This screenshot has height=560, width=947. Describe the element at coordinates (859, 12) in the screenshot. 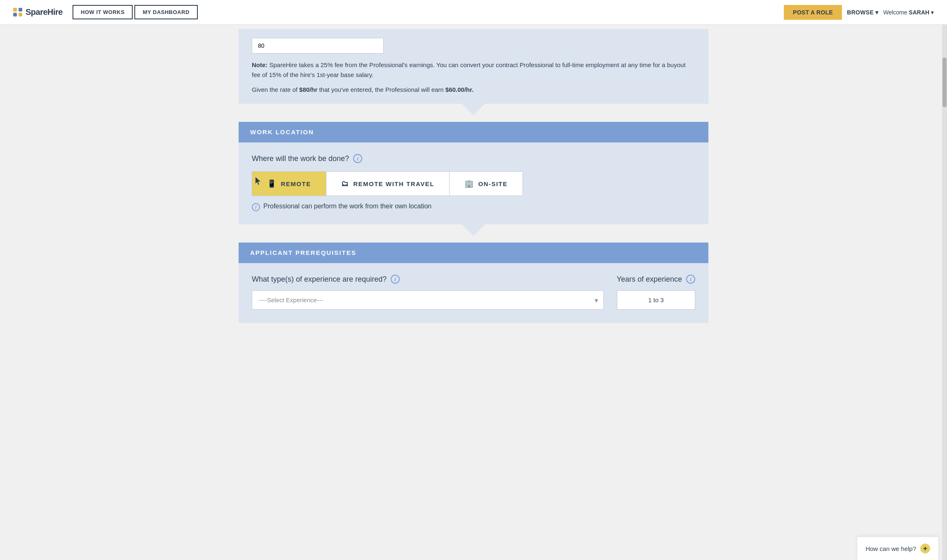

I see `nav-right: POST A ROLE BROWSE ▾ Welcome SARAH ▾` at that location.